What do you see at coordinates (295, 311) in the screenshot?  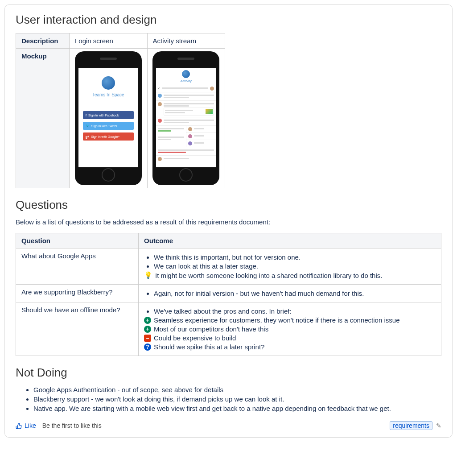 I see `outcome-item: We've talked about the pros and cons. In…` at bounding box center [295, 311].